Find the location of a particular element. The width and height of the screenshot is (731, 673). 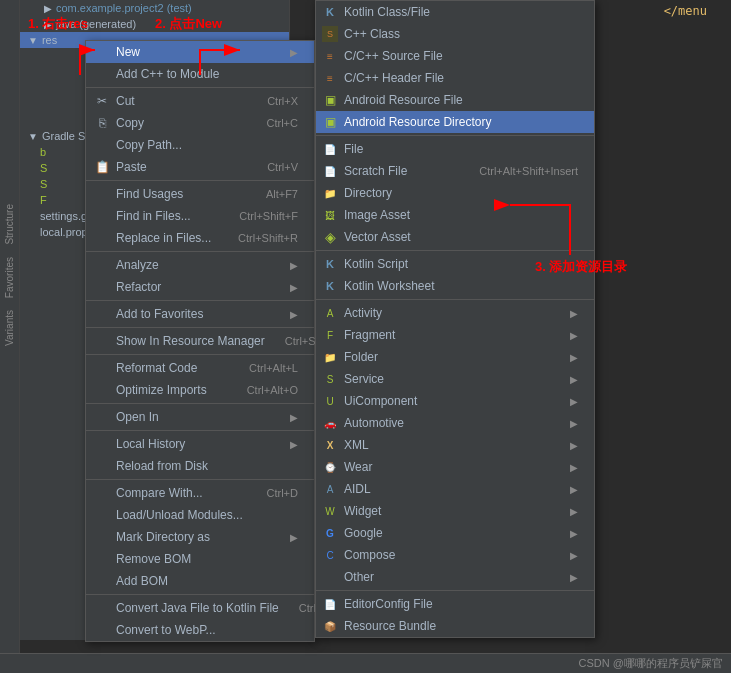

variants-label: Variants is located at coordinates (10, 328).